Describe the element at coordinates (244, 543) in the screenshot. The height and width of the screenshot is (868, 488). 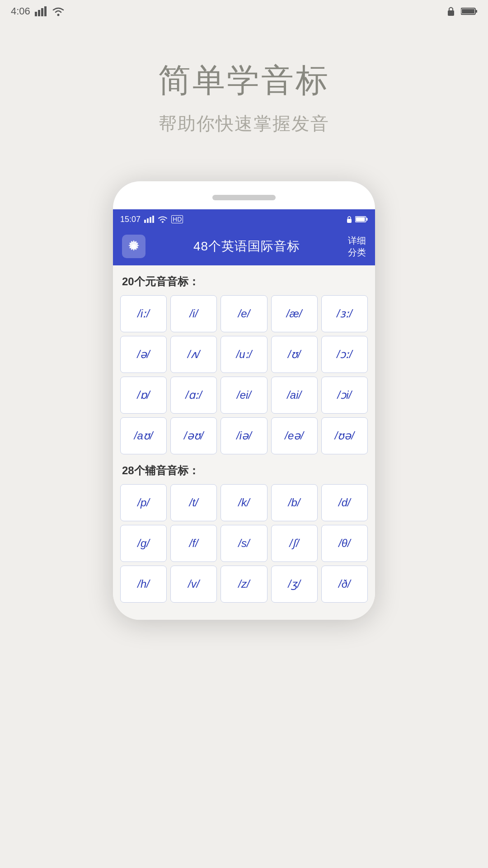
I see `consonant-row-2: /g/ /f/ /s/ /ʃ/ /θ/` at that location.